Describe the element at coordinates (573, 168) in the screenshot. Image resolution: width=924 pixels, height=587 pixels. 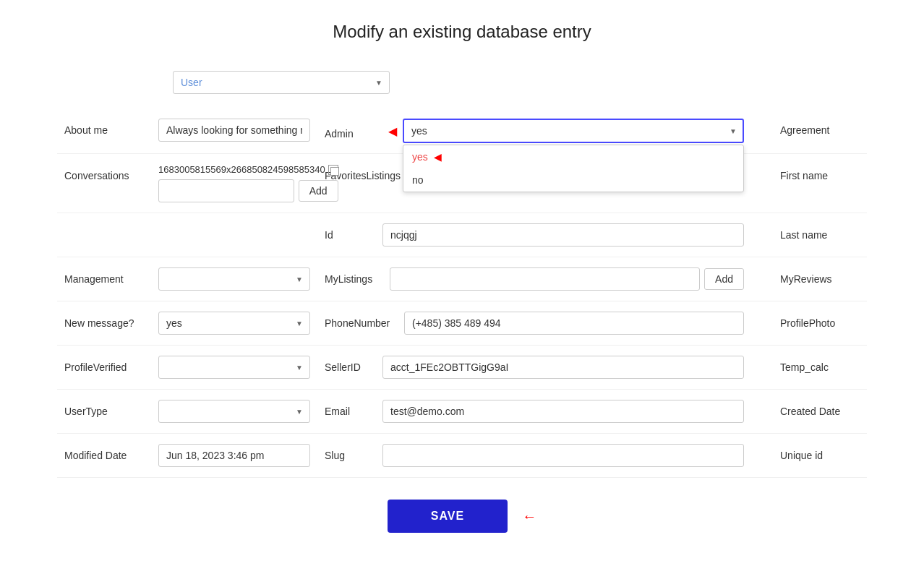
I see `admin-dropdown-list: yes ◀ no` at that location.